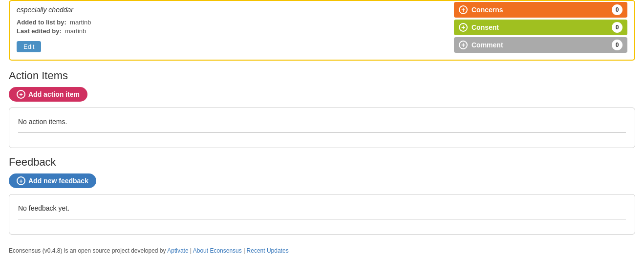 Image resolution: width=644 pixels, height=259 pixels. I want to click on footer-link-about: About Econsensus, so click(217, 251).